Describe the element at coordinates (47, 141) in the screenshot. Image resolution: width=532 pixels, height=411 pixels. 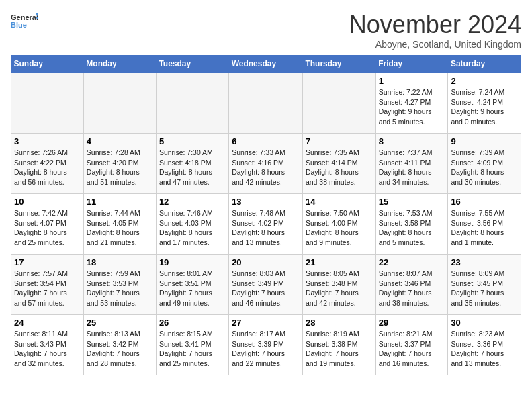
I see `day-number: 3` at that location.